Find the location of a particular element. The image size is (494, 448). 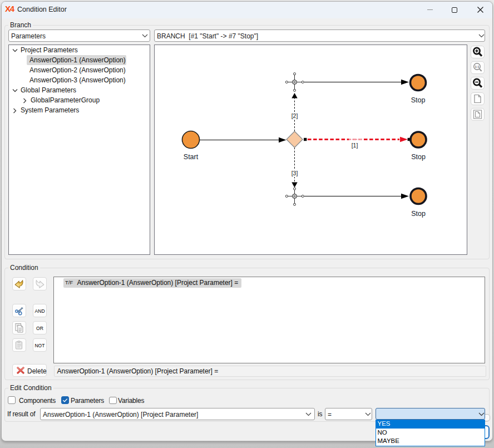

svg-text: [3] is located at coordinates (295, 173).